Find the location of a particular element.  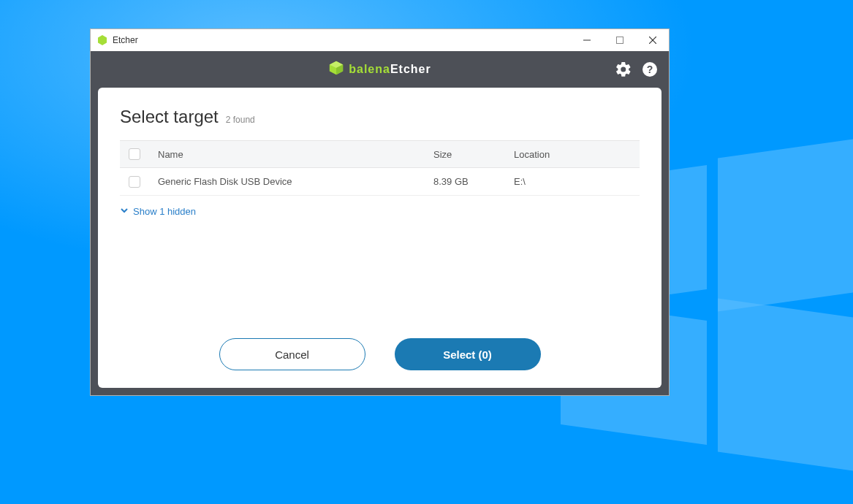

table-row: Generic Flash Disk USB Device 8.39 GB E:… is located at coordinates (380, 182).